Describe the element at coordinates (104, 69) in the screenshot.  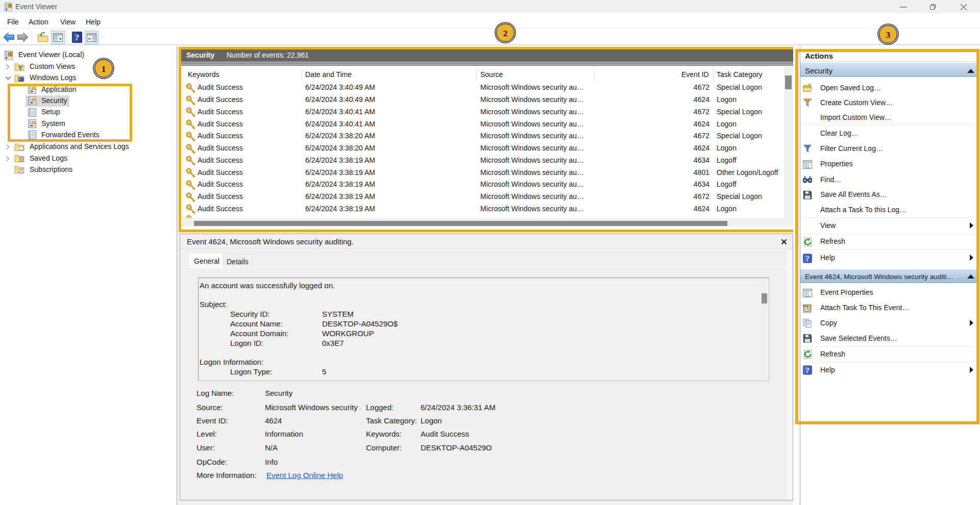
I see `svg-text: 1` at that location.